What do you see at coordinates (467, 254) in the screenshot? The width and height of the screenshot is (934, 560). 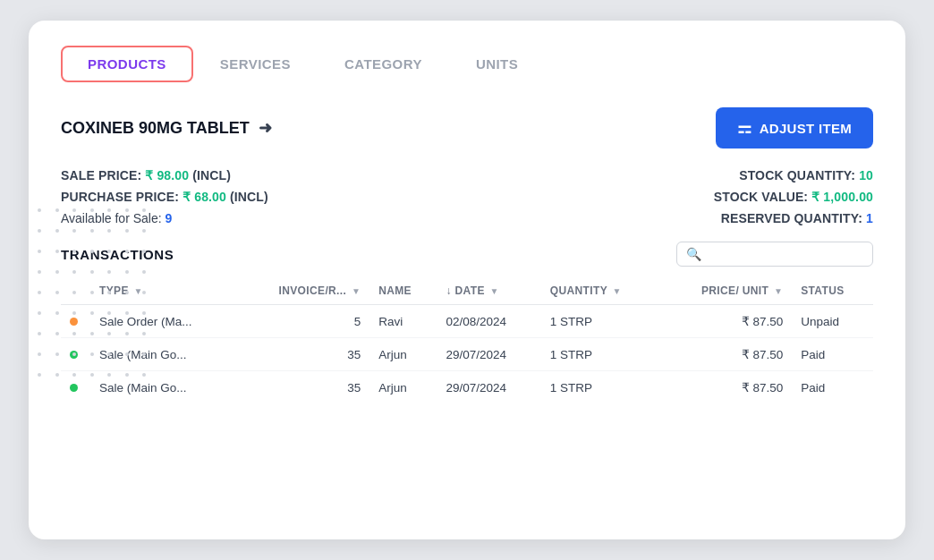 I see `transactions-header: TRANSACTIONS 🔍` at bounding box center [467, 254].